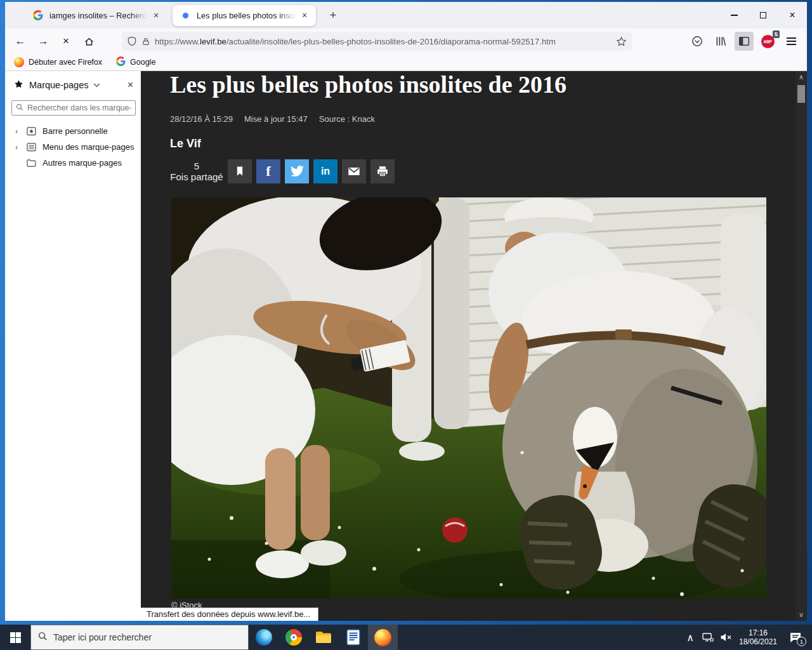 Image resolution: width=812 pixels, height=650 pixels. I want to click on bookmark-google: Google, so click(136, 62).